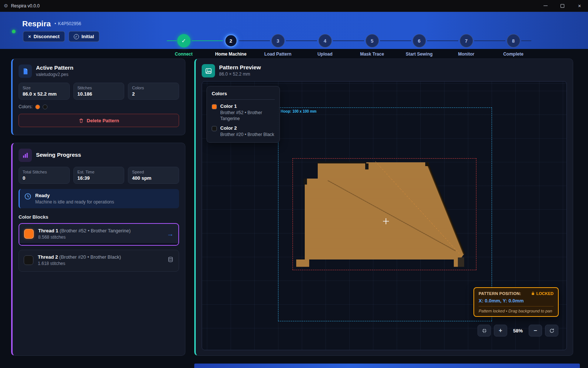 This screenshot has width=588, height=368. I want to click on fit-view-button, so click(484, 331).